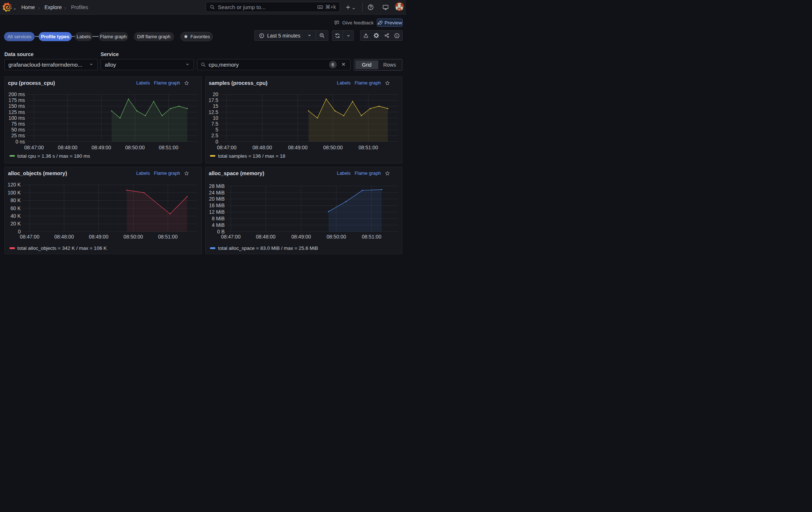  Describe the element at coordinates (18, 130) in the screenshot. I see `svg-text: 50 ms` at that location.